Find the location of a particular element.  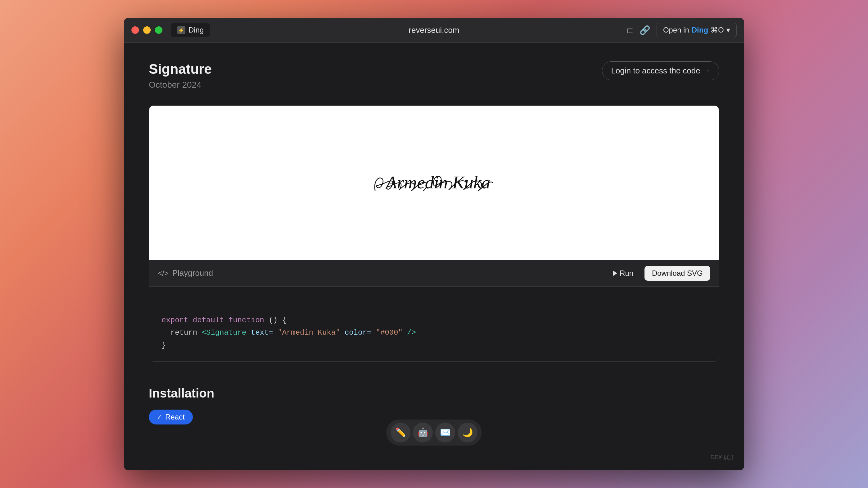

maximize-button is located at coordinates (159, 30).